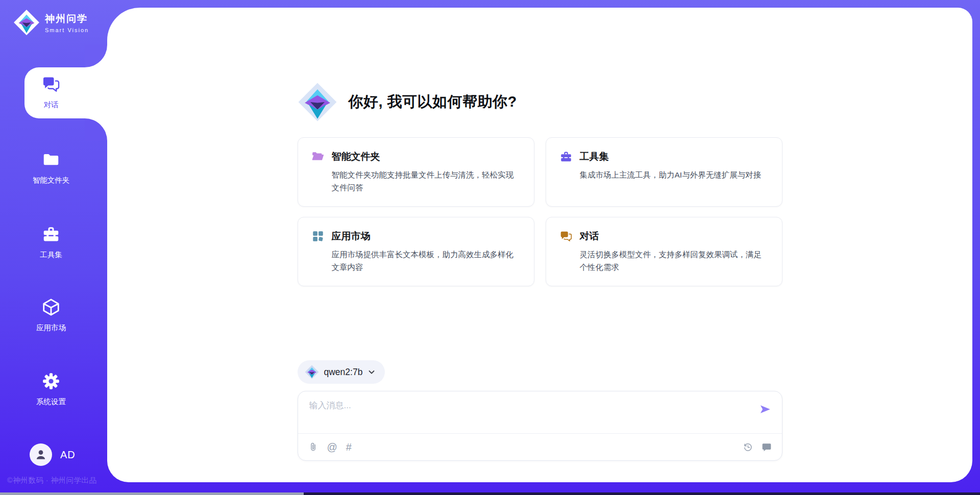  What do you see at coordinates (416, 252) in the screenshot?
I see `card-app-market: 应用市场 应用市场提供丰富长文本模板，助力高效生成多样化文章内容` at bounding box center [416, 252].